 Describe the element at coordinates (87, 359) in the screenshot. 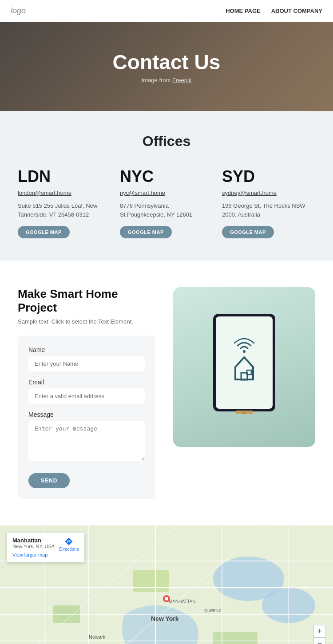

I see `name-group: Name` at that location.